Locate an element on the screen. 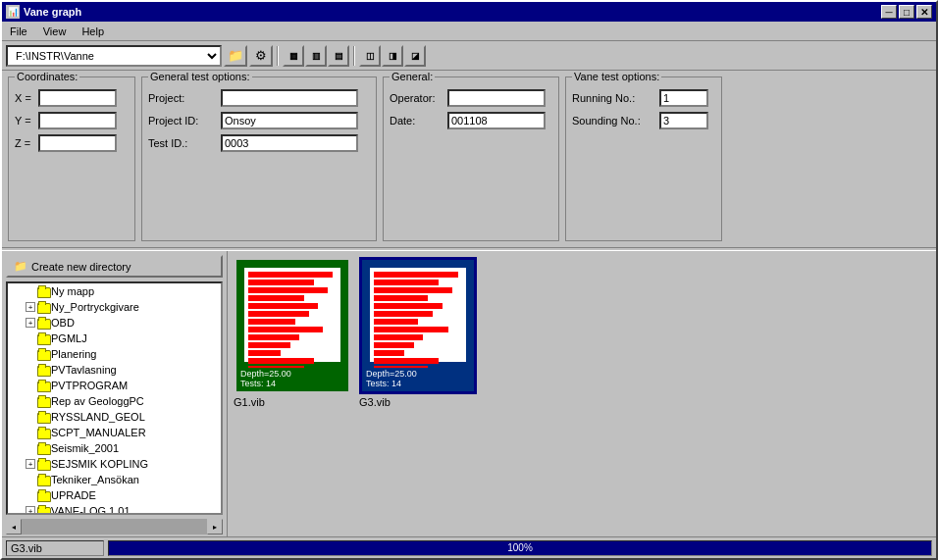 The height and width of the screenshot is (560, 938). toolbar: F:\INSTR\Vanne 📁 ⚙ ▦ ▥ ▤ ◫ ◨ ◪ is located at coordinates (469, 56).